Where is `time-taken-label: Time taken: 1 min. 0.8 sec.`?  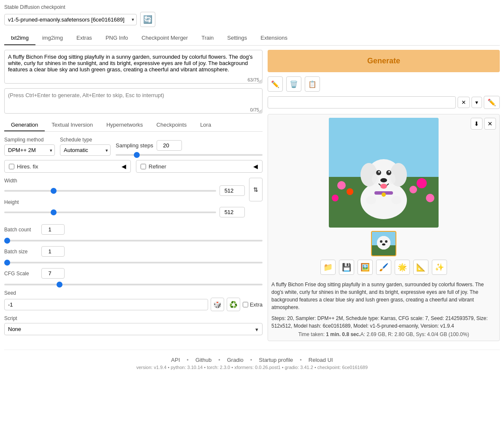 time-taken-label: Time taken: 1 min. 0.8 sec. is located at coordinates (329, 334).